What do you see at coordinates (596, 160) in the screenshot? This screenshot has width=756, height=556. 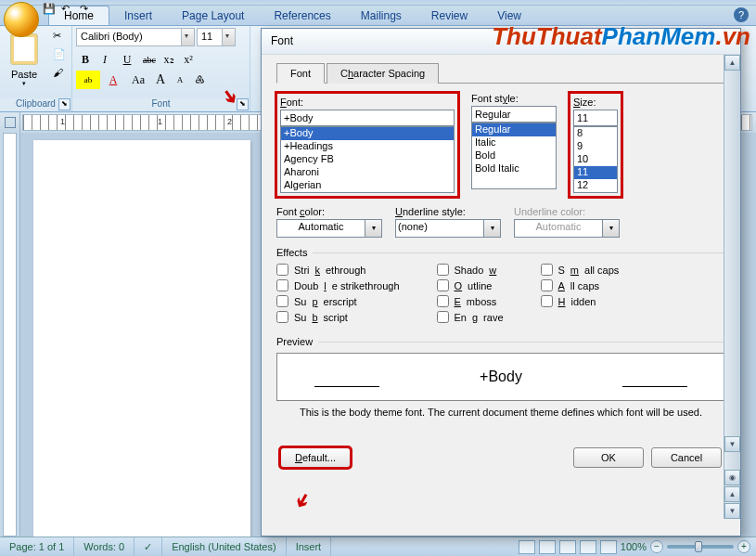 I see `size-list: 8 9 10 11 12` at bounding box center [596, 160].